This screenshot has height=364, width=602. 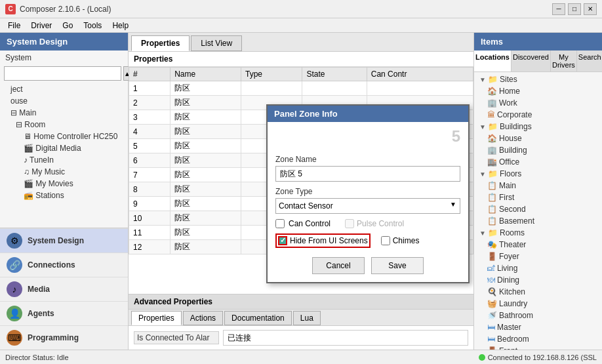 I want to click on status-left-text: Director Status: Idle, so click(x=37, y=357).